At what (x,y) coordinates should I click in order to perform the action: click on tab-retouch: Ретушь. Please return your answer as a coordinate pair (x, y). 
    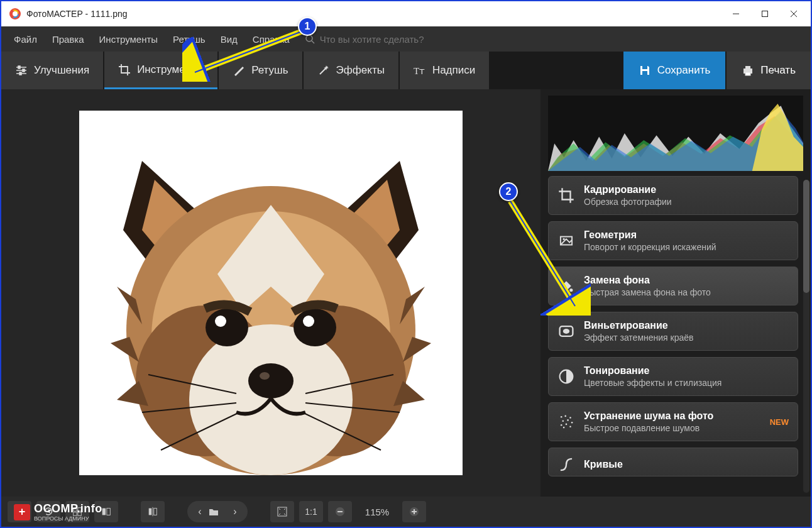
    Looking at the image, I should click on (260, 70).